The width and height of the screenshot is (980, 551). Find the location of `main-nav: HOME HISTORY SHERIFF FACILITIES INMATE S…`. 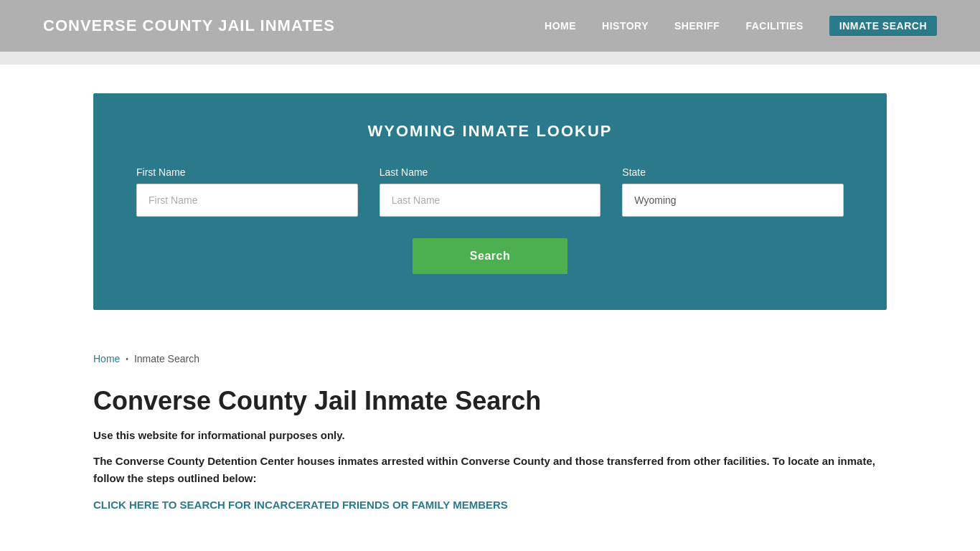

main-nav: HOME HISTORY SHERIFF FACILITIES INMATE S… is located at coordinates (740, 26).